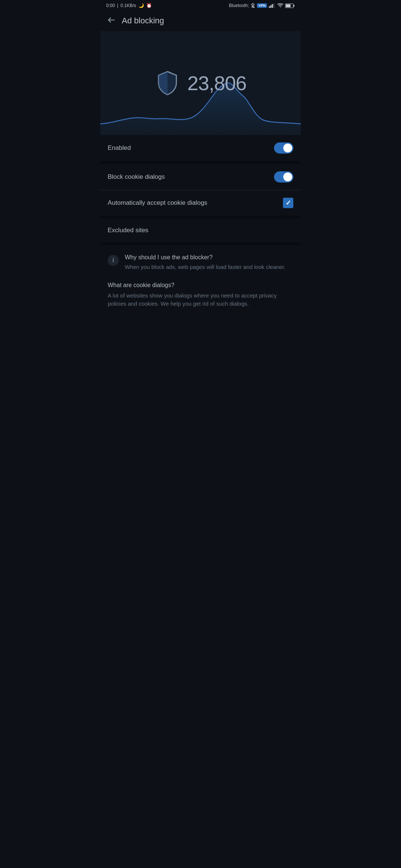 Image resolution: width=401 pixels, height=868 pixels. What do you see at coordinates (128, 230) in the screenshot?
I see `excluded-sites-label: Excluded sites` at bounding box center [128, 230].